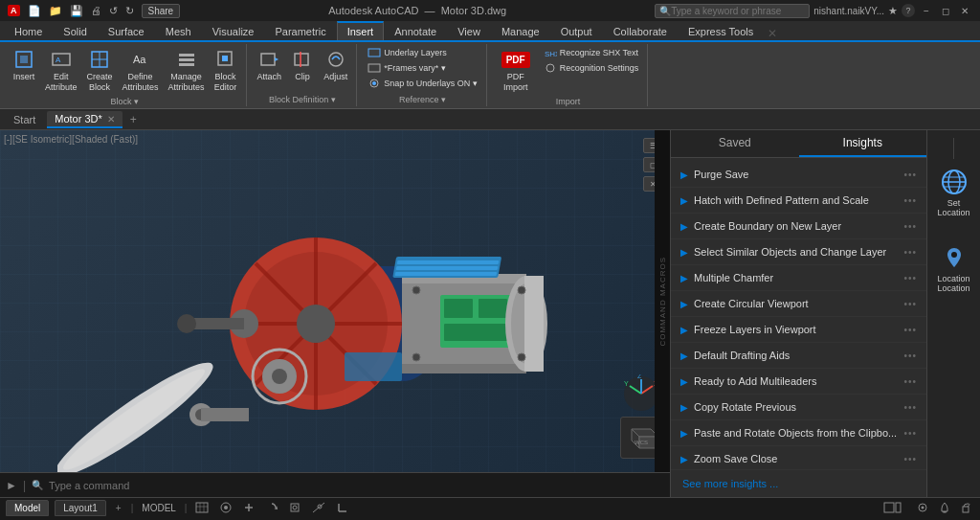 The image size is (980, 520). What do you see at coordinates (910, 305) in the screenshot?
I see `insight-more-5: •••` at bounding box center [910, 305].